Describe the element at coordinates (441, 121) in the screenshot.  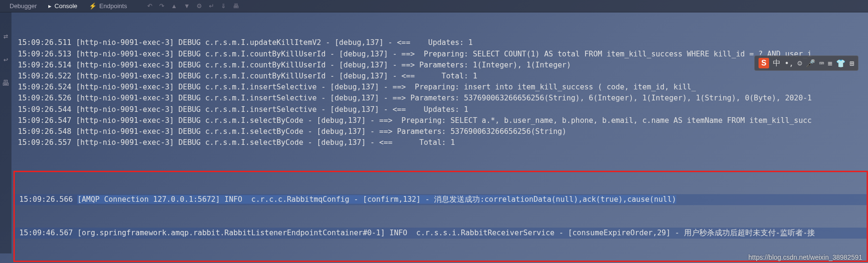
I see `log-line: 15:09:26.547 [http-nio-9091-exec-3] DEBU…` at that location.